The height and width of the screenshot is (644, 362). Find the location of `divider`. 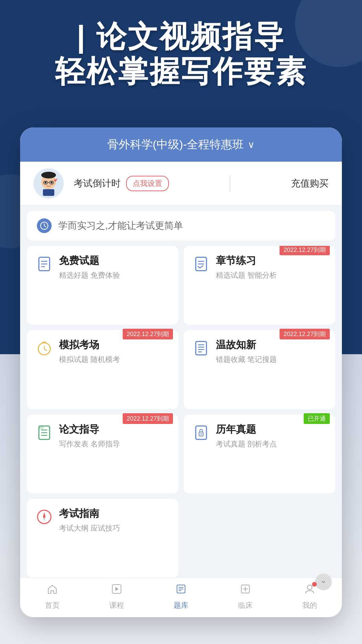

divider is located at coordinates (230, 183).